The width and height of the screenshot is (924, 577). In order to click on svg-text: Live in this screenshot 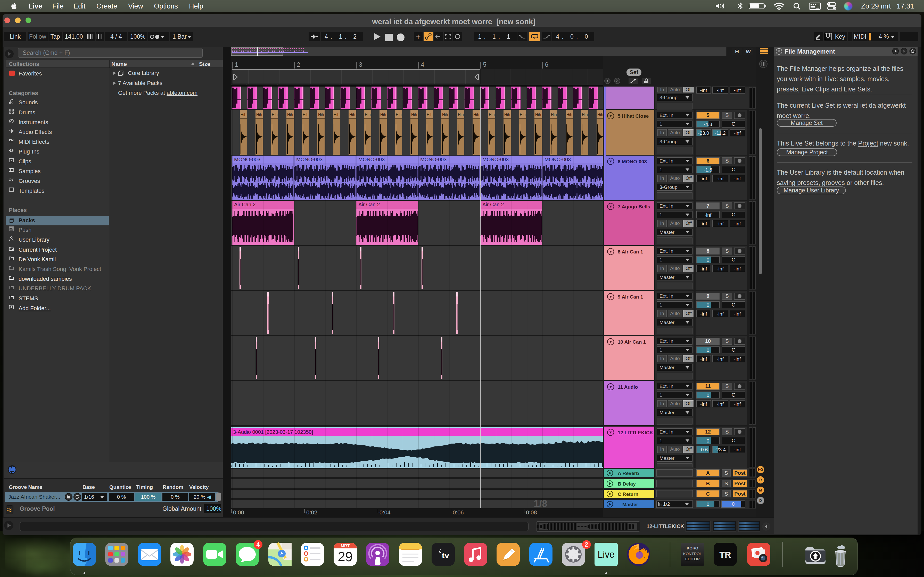, I will do `click(606, 554)`.